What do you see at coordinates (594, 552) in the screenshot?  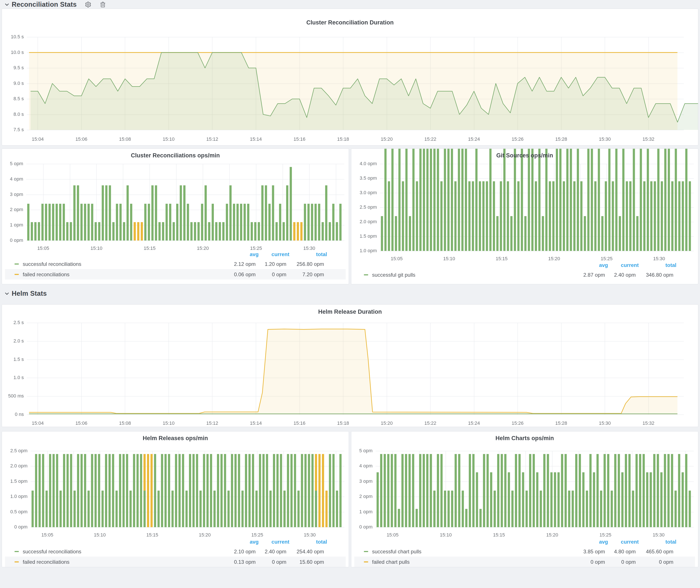 I see `series-stat-value: 3.85 opm` at bounding box center [594, 552].